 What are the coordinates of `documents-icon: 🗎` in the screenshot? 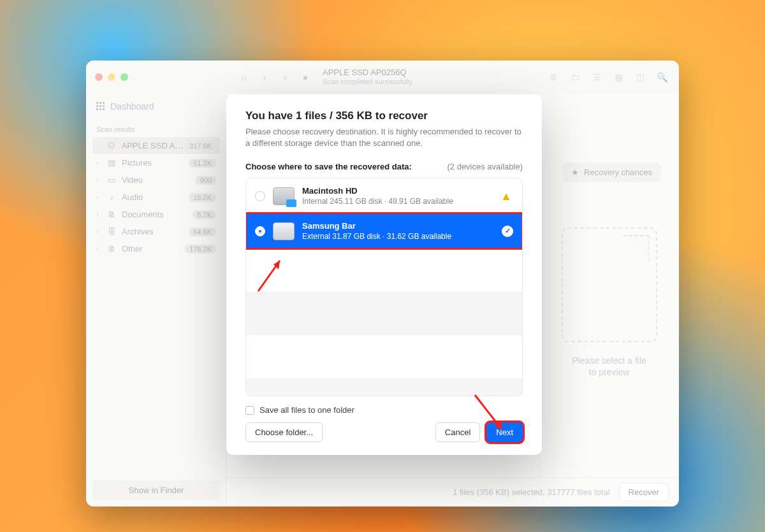 It's located at (112, 214).